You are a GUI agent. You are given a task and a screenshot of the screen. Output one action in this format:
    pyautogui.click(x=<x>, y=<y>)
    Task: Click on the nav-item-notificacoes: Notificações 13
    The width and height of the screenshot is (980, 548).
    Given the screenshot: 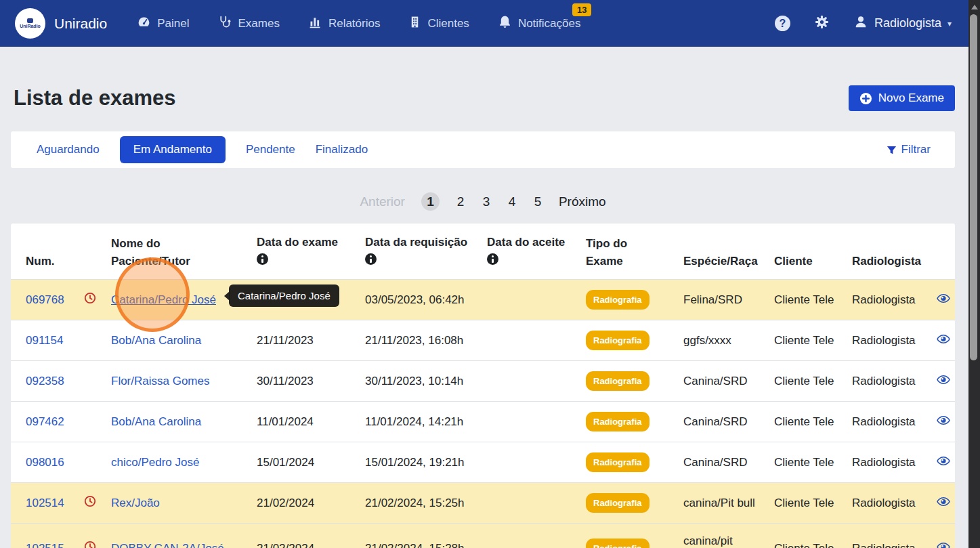 What is the action you would take?
    pyautogui.click(x=539, y=24)
    